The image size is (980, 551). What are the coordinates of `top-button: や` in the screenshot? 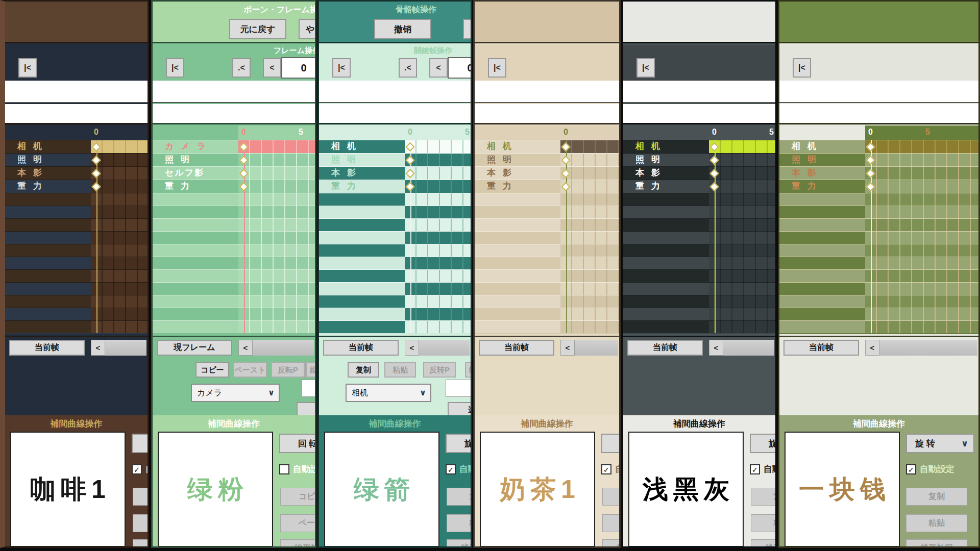 It's located at (307, 29).